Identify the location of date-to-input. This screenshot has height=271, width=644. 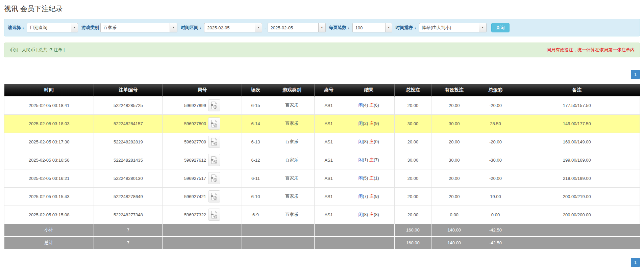
(293, 28).